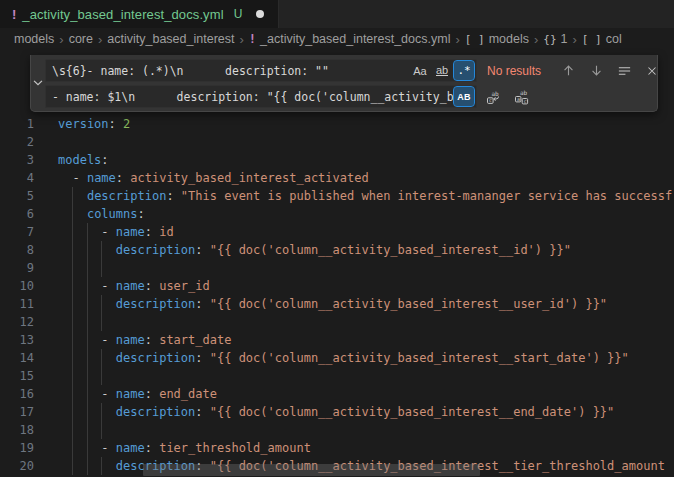 Image resolution: width=674 pixels, height=477 pixels. Describe the element at coordinates (355, 39) in the screenshot. I see `breadcrumb-label: _activity_based_interest_docs.yml` at that location.